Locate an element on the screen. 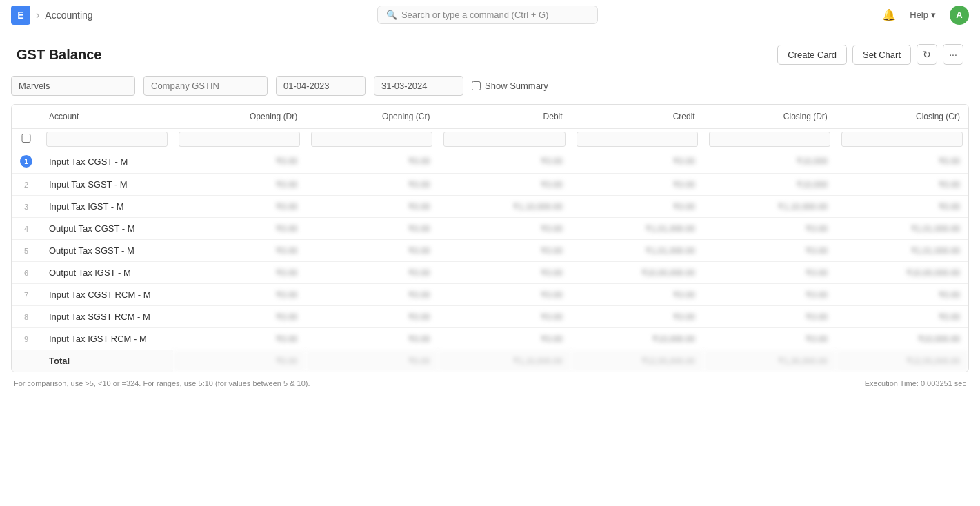  account-name-cell: Output Tax SGST - M is located at coordinates (107, 251).